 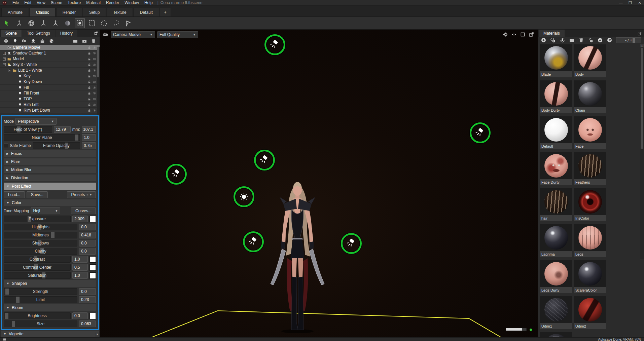 I want to click on tree-row-key: Key, so click(x=50, y=76).